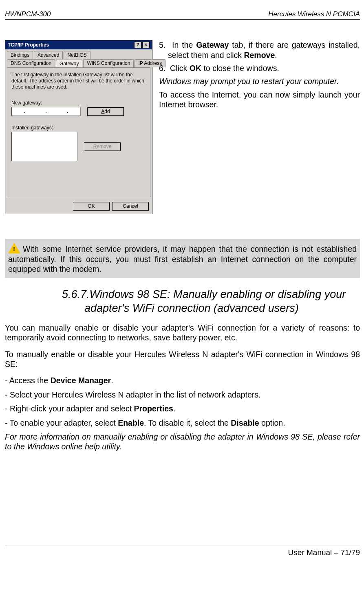  I want to click on header-model: HWNPCM-300, so click(28, 14).